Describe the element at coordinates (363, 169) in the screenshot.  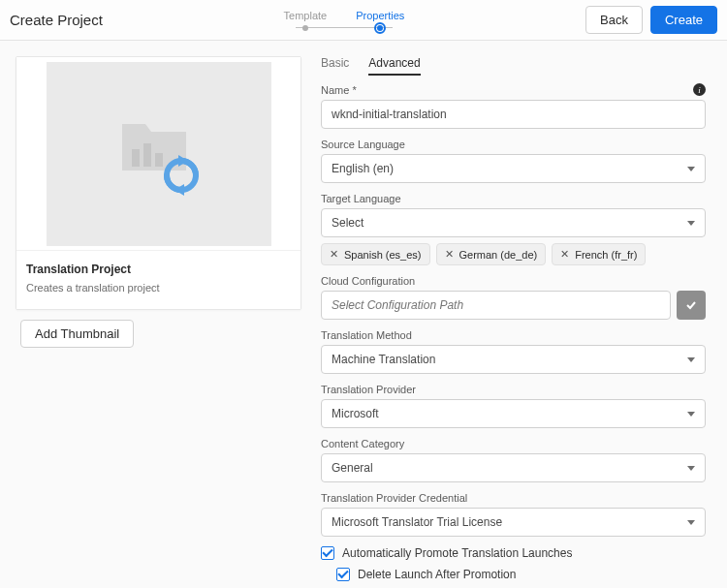
I see `select-value: English (en)` at that location.